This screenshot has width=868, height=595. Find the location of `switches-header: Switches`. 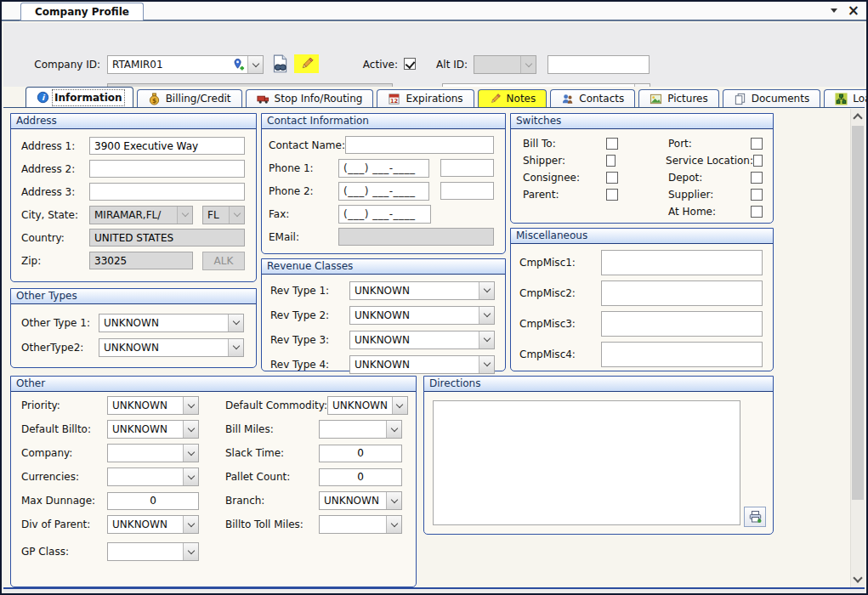

switches-header: Switches is located at coordinates (642, 122).